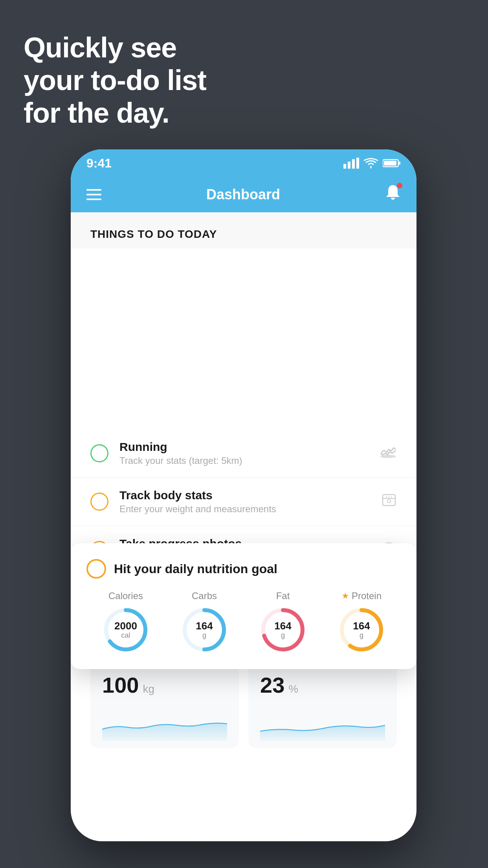 This screenshot has height=868, width=488. I want to click on nutrition-check-circle, so click(96, 569).